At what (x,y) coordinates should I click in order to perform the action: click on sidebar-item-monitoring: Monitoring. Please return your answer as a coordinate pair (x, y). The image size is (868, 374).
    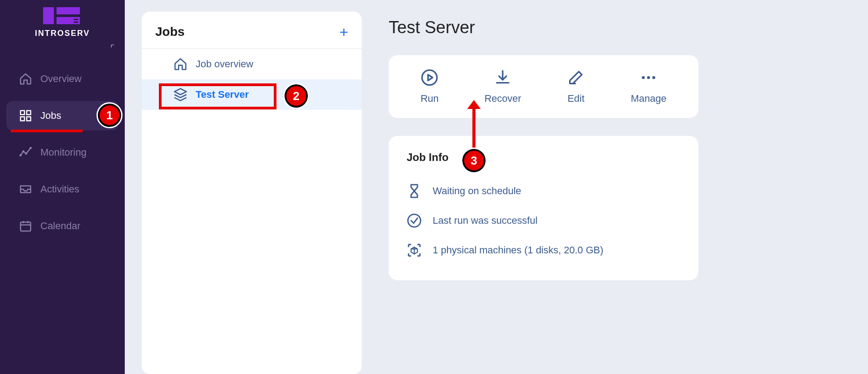
    Looking at the image, I should click on (62, 152).